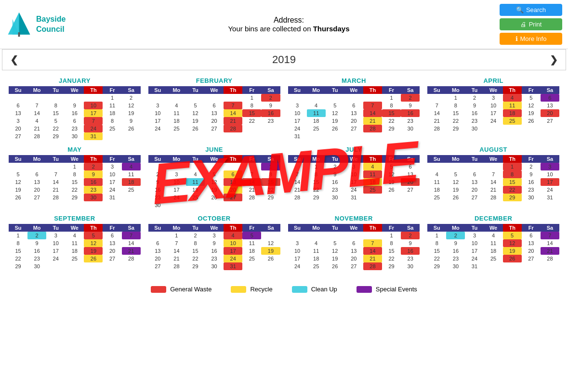 The height and width of the screenshot is (392, 568). I want to click on month-january: JANUARY Su Mo Tu We Th Fr Sa 12 67891011…, so click(75, 110).